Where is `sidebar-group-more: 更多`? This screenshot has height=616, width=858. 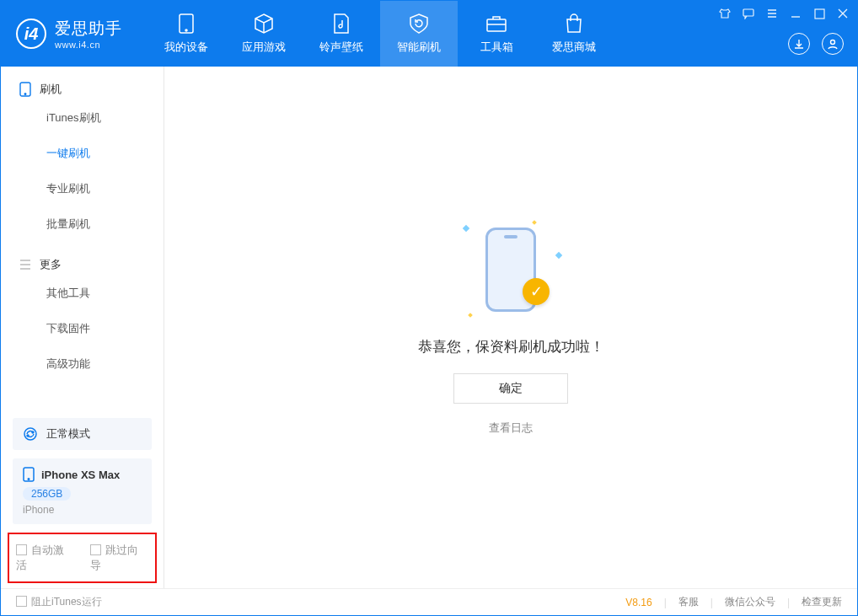
sidebar-group-more: 更多 is located at coordinates (83, 259).